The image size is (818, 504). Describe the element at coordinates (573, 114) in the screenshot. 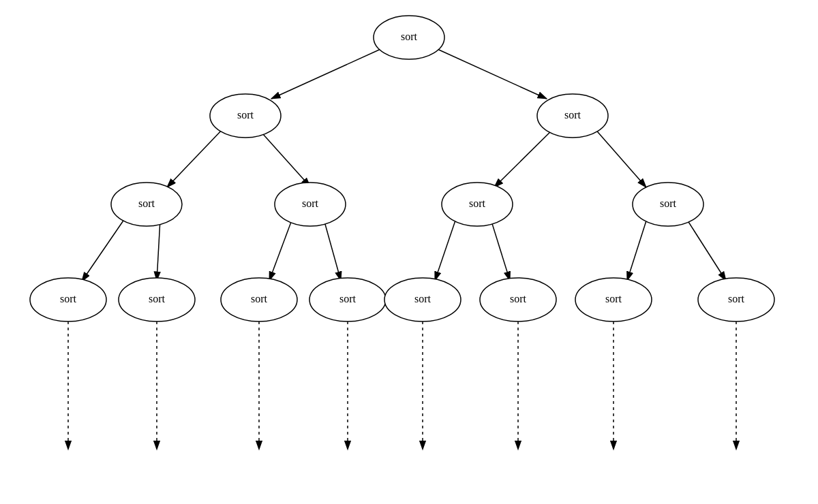

I see `node-r1-label: sort` at that location.